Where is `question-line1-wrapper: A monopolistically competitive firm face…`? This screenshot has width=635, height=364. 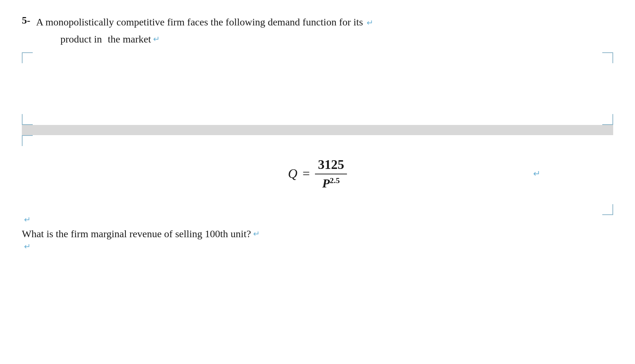
question-line1-wrapper: A monopolistically competitive firm face… is located at coordinates (204, 22).